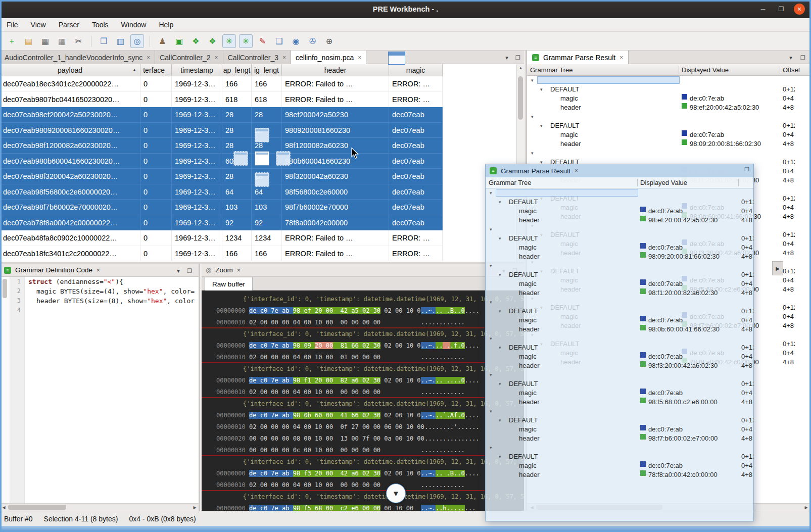  What do you see at coordinates (619, 220) in the screenshot?
I see `field-row-header: header98:ef:20:00:42:a5:02:304+8` at bounding box center [619, 220].